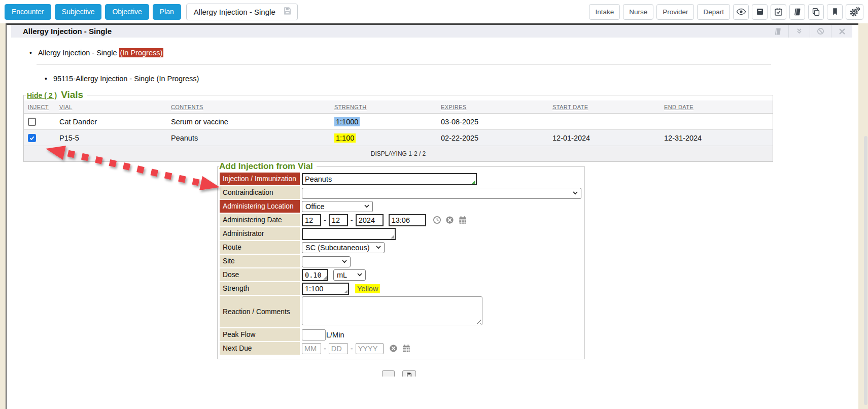  Describe the element at coordinates (404, 65) in the screenshot. I see `divider` at that location.